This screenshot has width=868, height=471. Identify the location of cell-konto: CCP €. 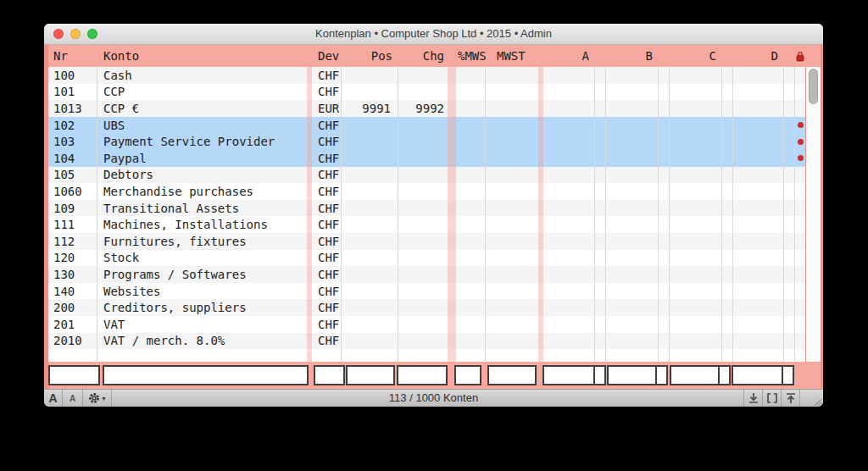
(202, 108).